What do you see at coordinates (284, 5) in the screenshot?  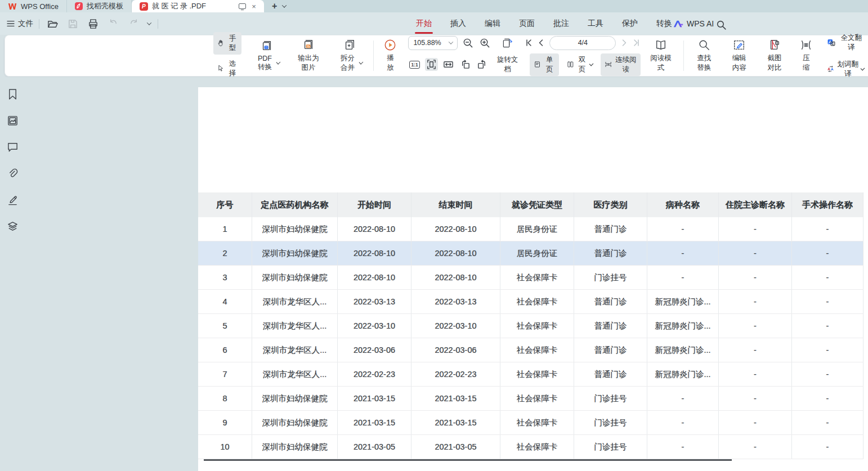 I see `tab-list-chevron-icon` at bounding box center [284, 5].